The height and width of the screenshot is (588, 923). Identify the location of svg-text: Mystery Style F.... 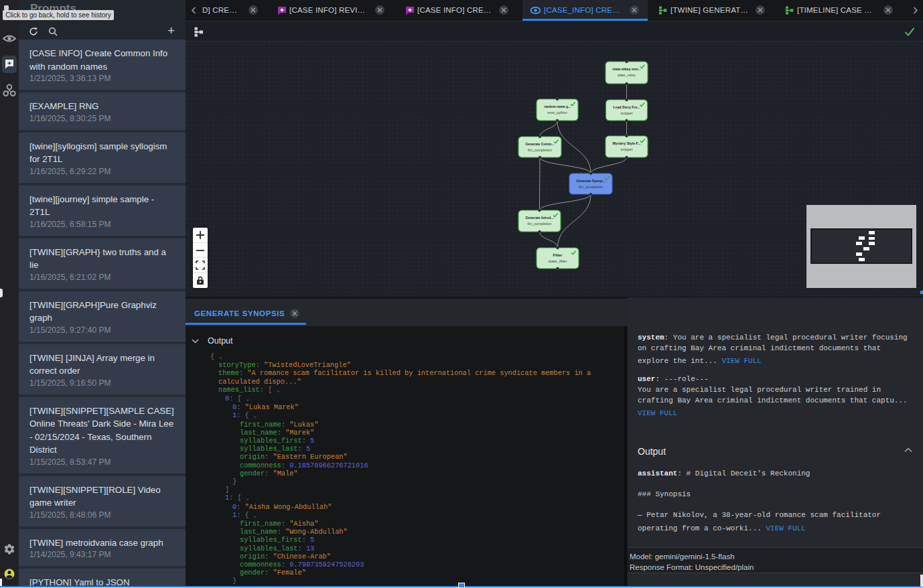
(627, 143).